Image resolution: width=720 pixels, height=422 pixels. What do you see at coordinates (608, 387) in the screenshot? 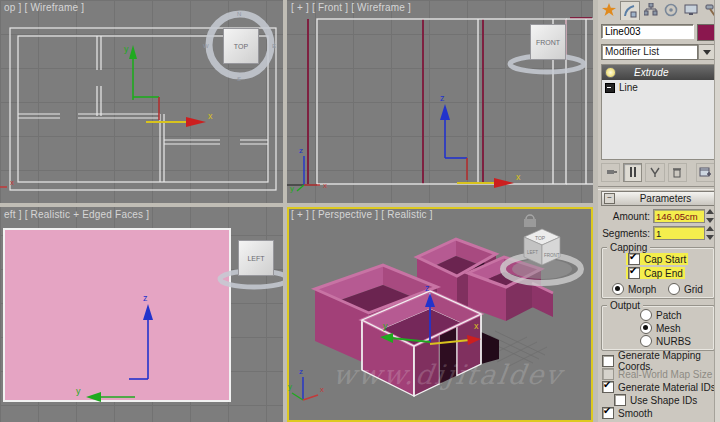
I see `generate-material-ids-checkbox` at bounding box center [608, 387].